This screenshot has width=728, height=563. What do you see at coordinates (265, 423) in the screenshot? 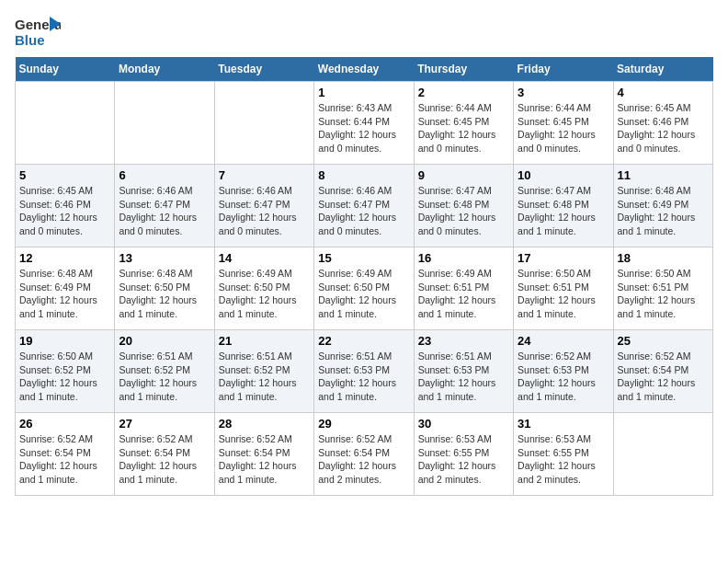
I see `day-number: 28` at bounding box center [265, 423].